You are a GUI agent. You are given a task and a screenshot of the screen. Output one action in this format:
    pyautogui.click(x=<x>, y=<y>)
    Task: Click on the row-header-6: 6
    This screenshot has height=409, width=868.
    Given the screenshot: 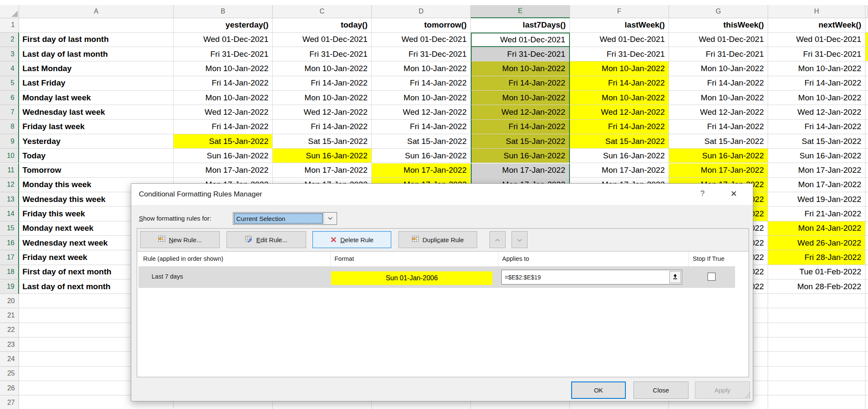 What is the action you would take?
    pyautogui.click(x=9, y=98)
    